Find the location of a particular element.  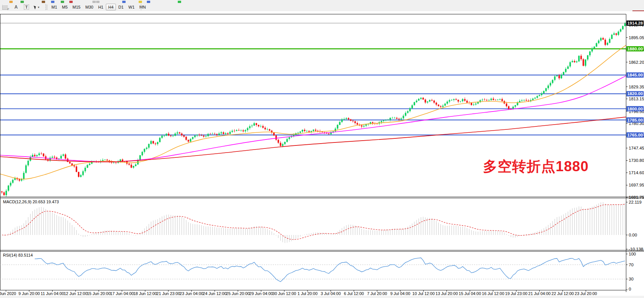

time-tick-label: 16 Jul 12:00 is located at coordinates (493, 294).